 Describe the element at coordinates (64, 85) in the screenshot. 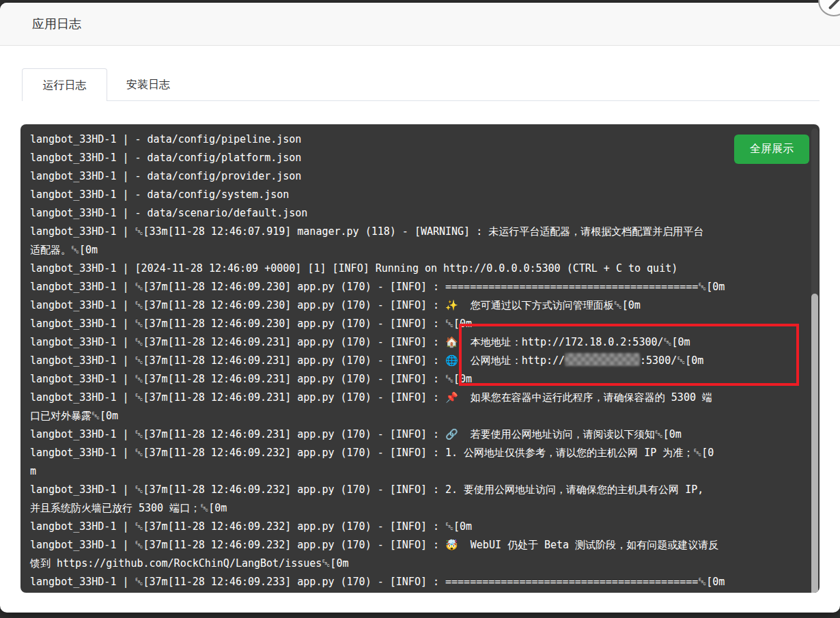

I see `tab-run-log: 运行日志` at that location.